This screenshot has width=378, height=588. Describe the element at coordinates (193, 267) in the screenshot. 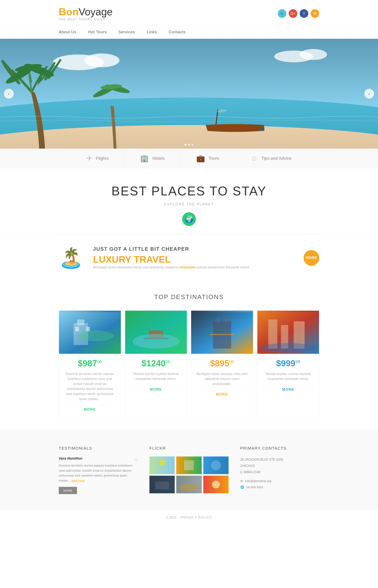

I see `luxury-description: Beclegast niverti vitaeasaety keriya ase…` at that location.